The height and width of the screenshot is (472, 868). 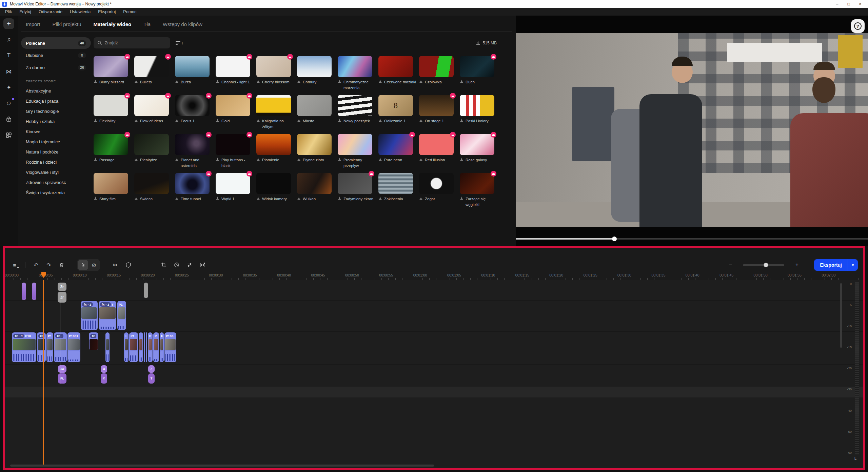 I want to click on select-tool-button, so click(x=83, y=265).